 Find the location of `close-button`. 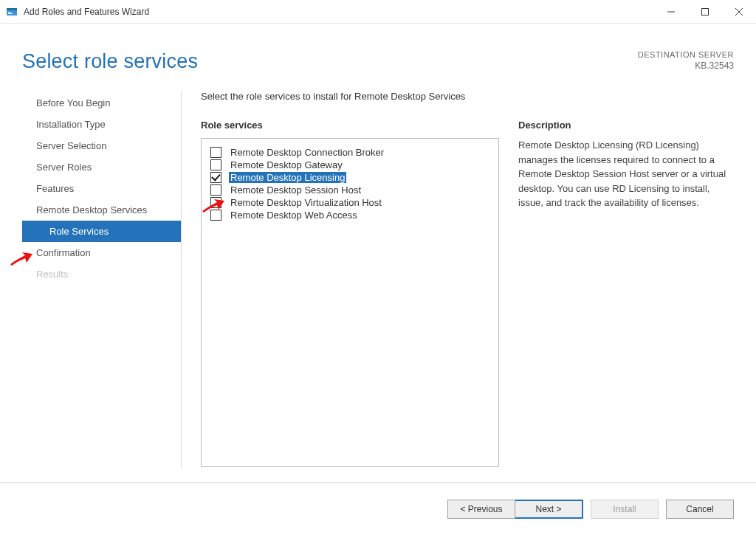

close-button is located at coordinates (739, 12).